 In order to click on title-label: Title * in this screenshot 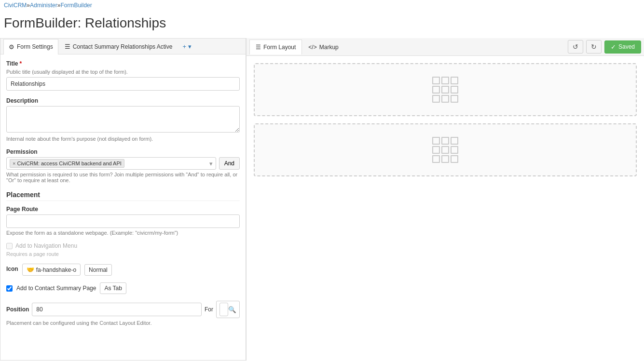, I will do `click(123, 64)`.